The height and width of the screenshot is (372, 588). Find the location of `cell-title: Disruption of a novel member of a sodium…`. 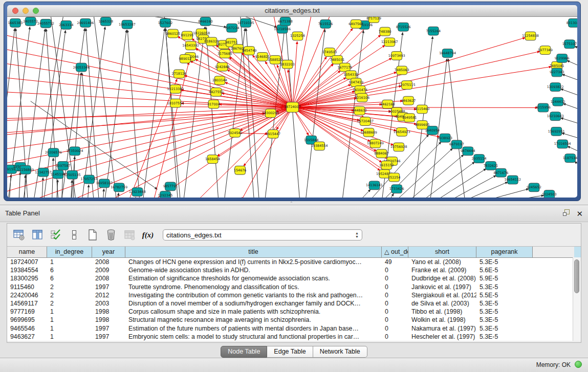

cell-title: Disruption of a novel member of a sodium… is located at coordinates (254, 303).